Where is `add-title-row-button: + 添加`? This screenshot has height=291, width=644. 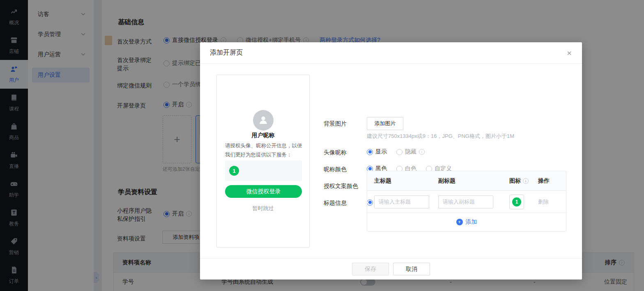 add-title-row-button: + 添加 is located at coordinates (467, 222).